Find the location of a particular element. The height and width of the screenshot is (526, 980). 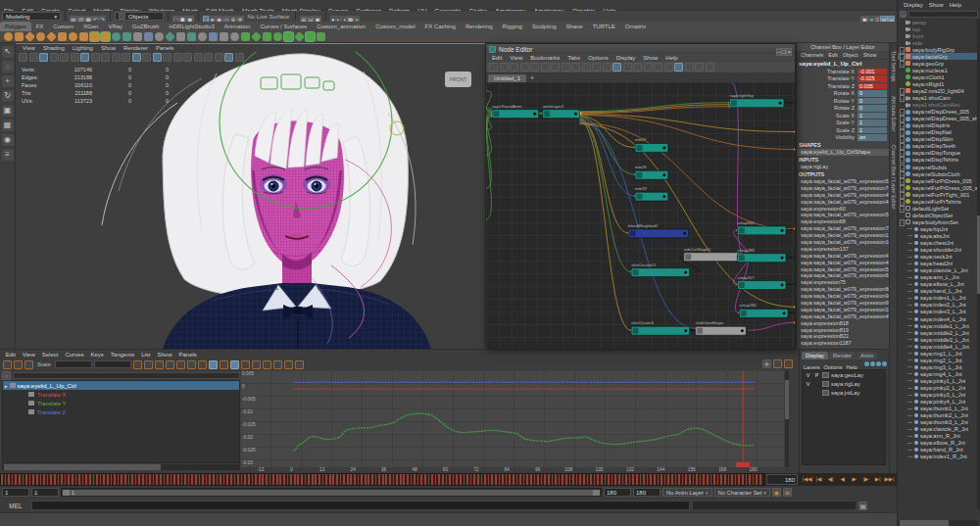

viewport-menu-item: View is located at coordinates (29, 48).